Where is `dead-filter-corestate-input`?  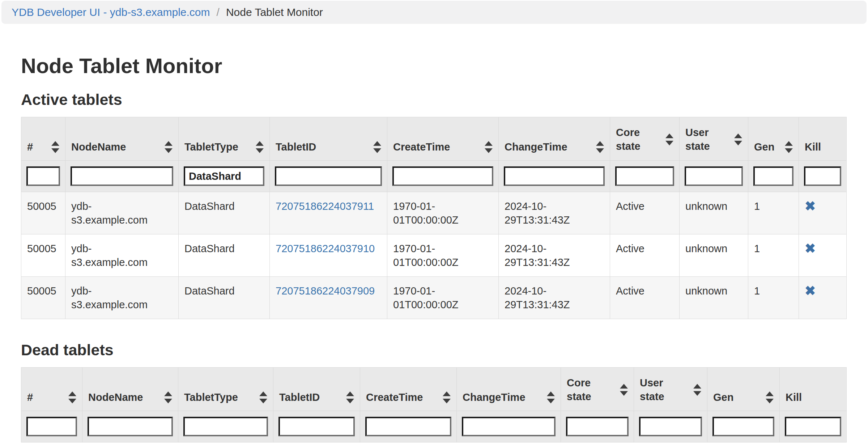
dead-filter-corestate-input is located at coordinates (597, 427).